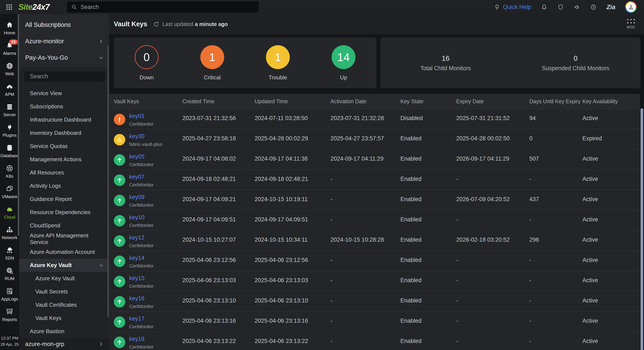  I want to click on rail-scrollbar, so click(18, 125).